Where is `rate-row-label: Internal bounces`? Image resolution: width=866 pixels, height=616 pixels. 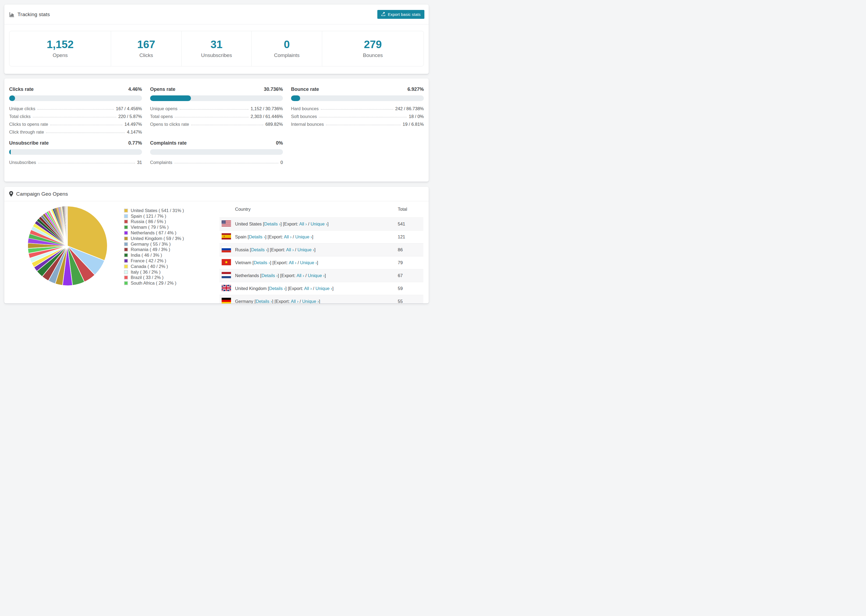 rate-row-label: Internal bounces is located at coordinates (307, 125).